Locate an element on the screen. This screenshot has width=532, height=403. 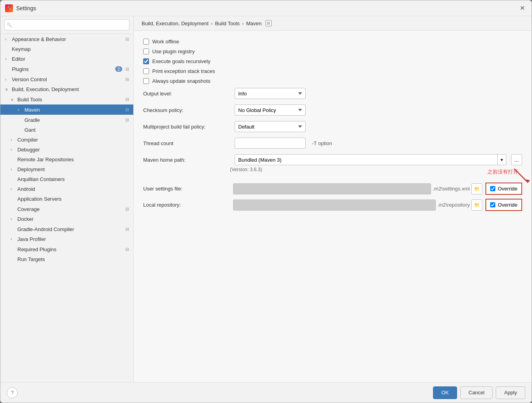
breadcrumb-sep2: › is located at coordinates (243, 24).